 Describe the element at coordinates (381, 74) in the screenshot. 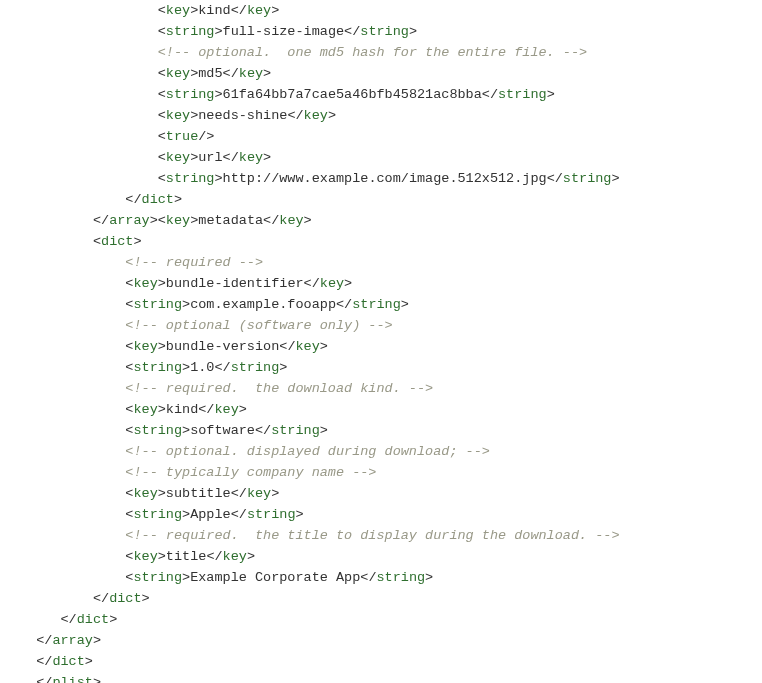

I see `code-line: <key>md5</key>` at that location.